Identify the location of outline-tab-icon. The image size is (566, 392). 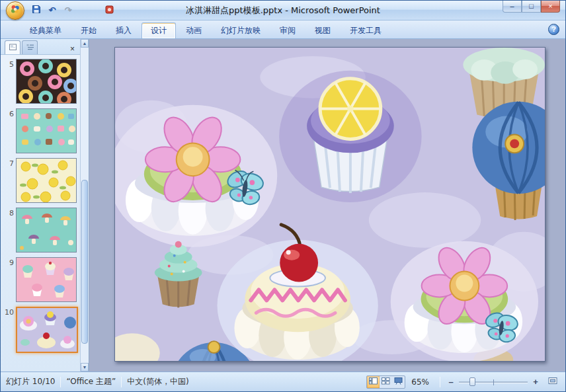
(30, 48).